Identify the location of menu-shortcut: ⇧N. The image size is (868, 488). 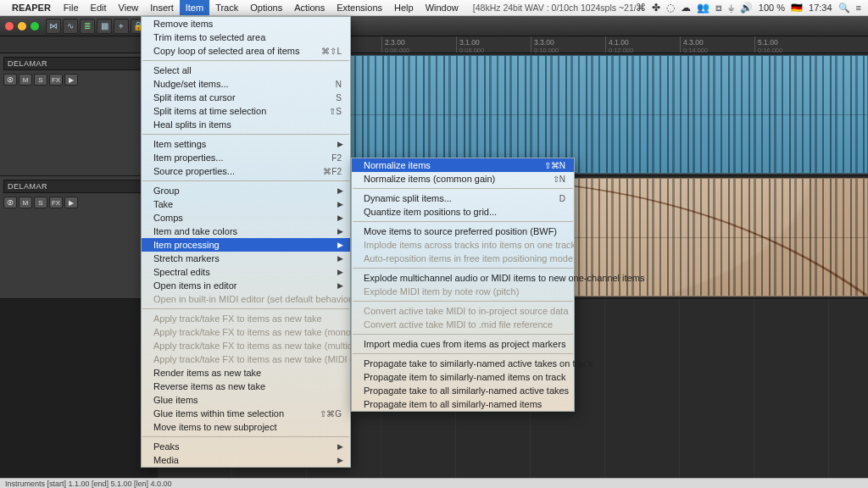
(559, 180).